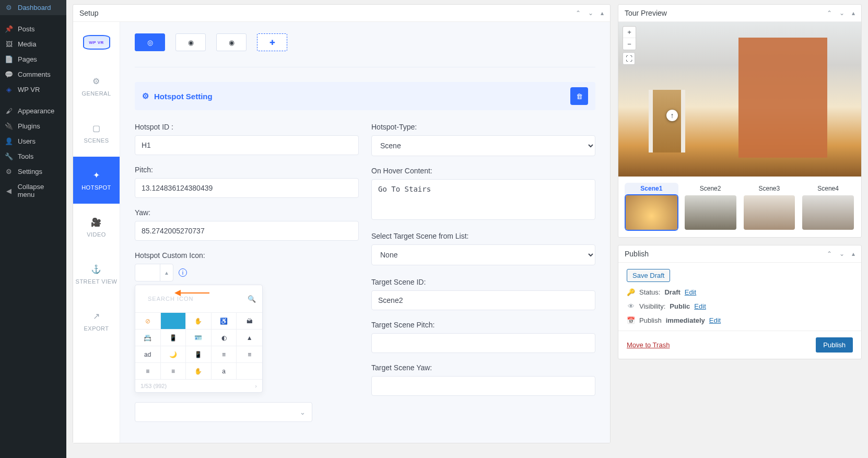  What do you see at coordinates (96, 140) in the screenshot?
I see `tab-label: SCENES` at bounding box center [96, 140].